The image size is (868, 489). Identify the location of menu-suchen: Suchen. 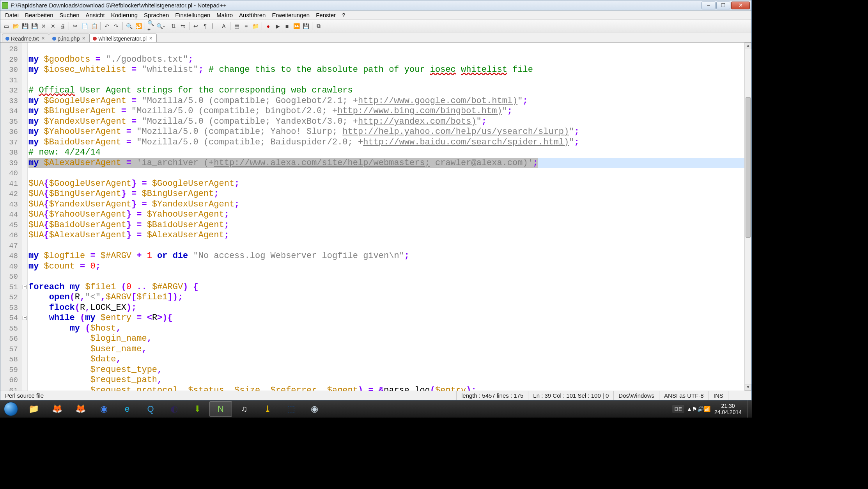
(69, 15).